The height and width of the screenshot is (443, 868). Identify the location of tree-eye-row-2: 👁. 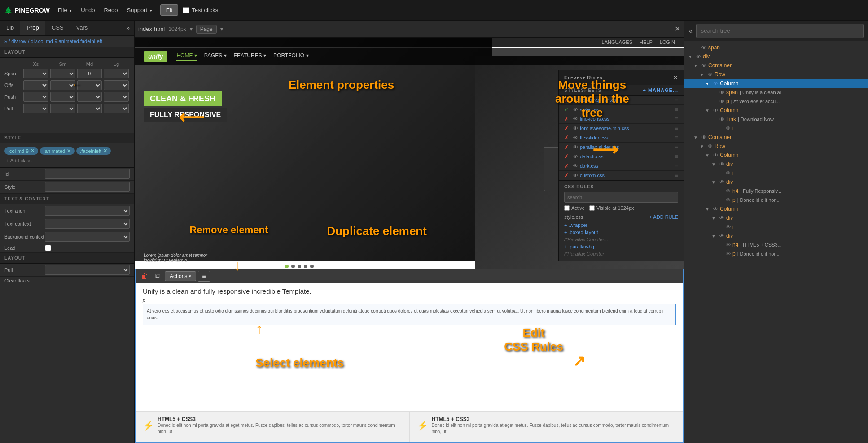
(710, 146).